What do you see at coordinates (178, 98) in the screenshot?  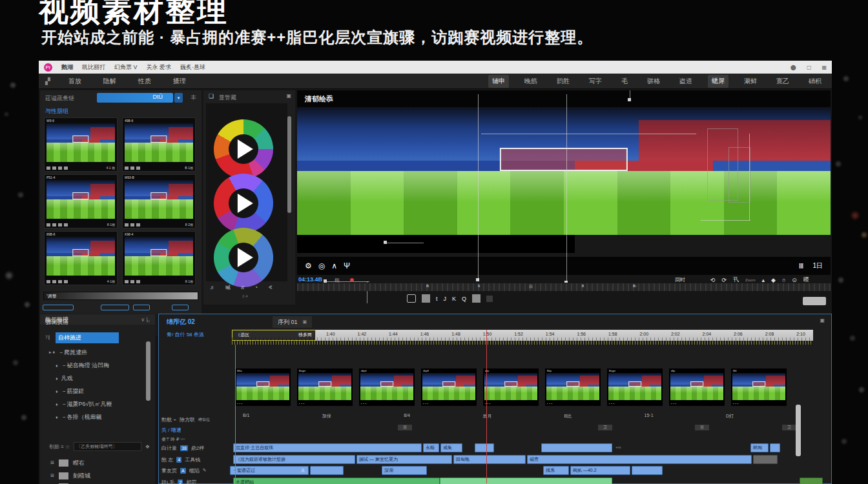 I see `search-dropdown-button: ▾` at bounding box center [178, 98].